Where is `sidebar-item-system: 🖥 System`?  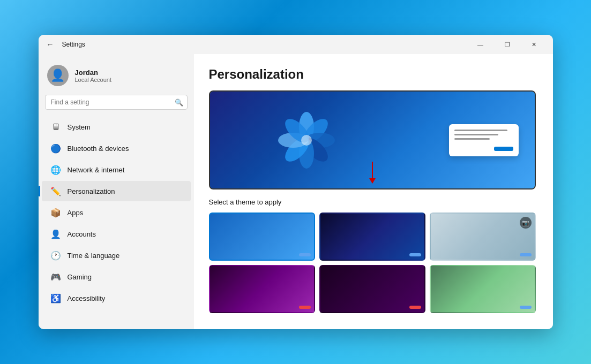
sidebar-item-system: 🖥 System is located at coordinates (116, 127).